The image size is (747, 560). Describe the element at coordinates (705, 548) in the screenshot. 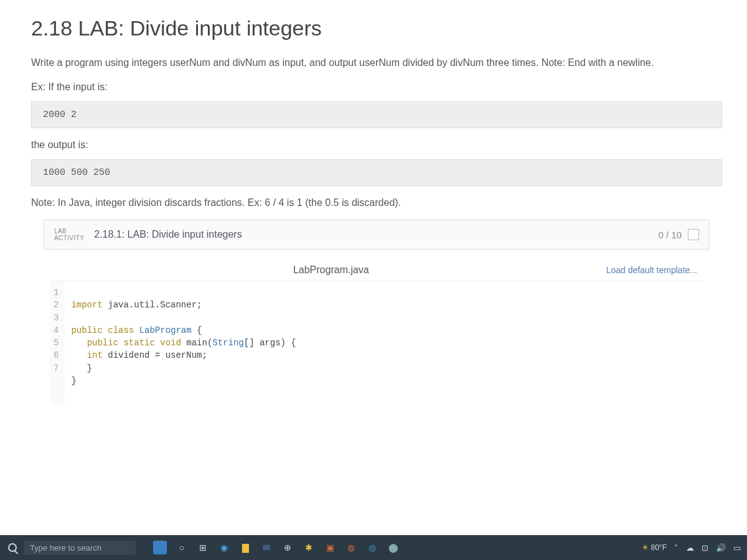

I see `network-icon: ⊡` at that location.